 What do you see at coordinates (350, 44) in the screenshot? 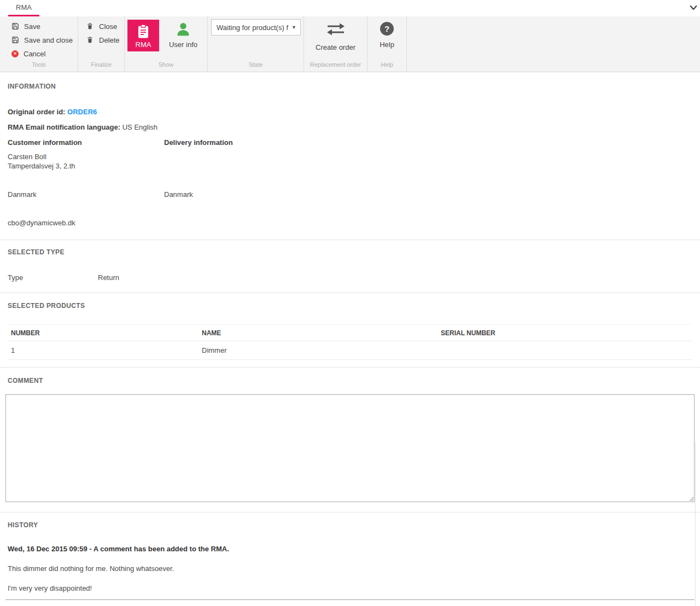
I see `ribbon-toolbar: Save Save and close ✕ Cancel Tools Close` at bounding box center [350, 44].